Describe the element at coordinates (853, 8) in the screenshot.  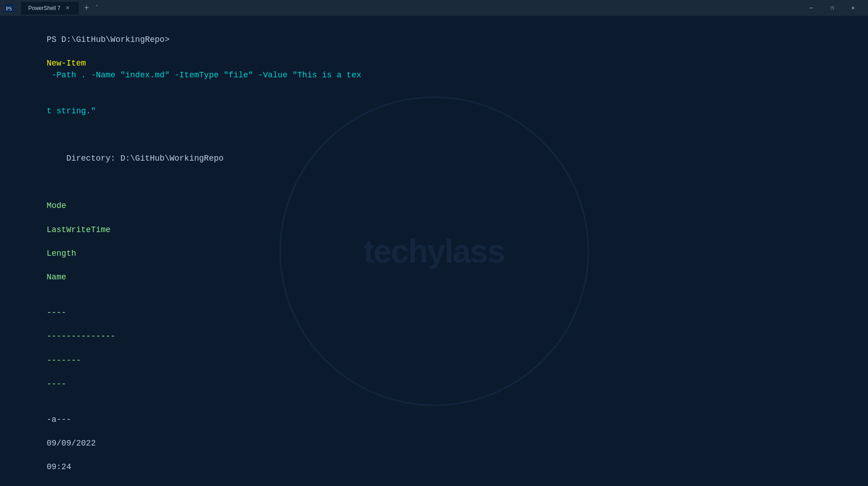
I see `close-button: ✕` at that location.